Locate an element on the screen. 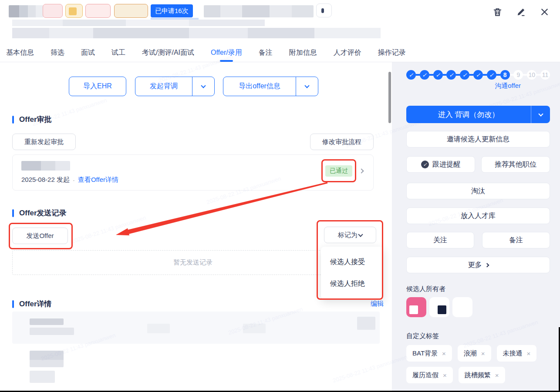 The height and width of the screenshot is (392, 560). tab-trial-work: 试工 is located at coordinates (118, 53).